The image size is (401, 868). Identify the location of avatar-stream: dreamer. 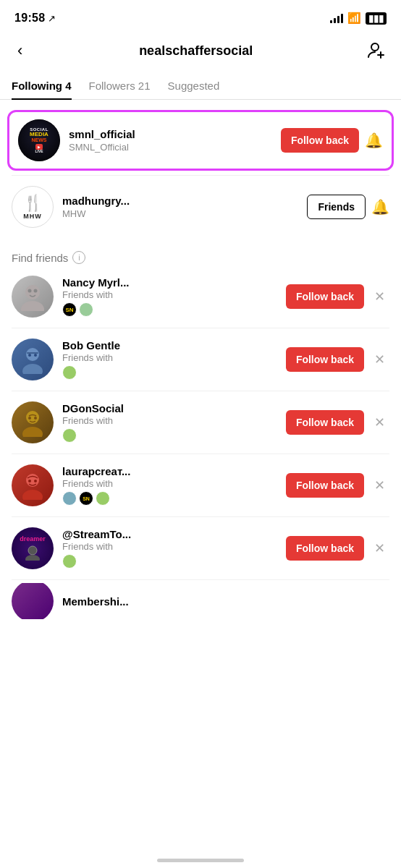
(33, 548).